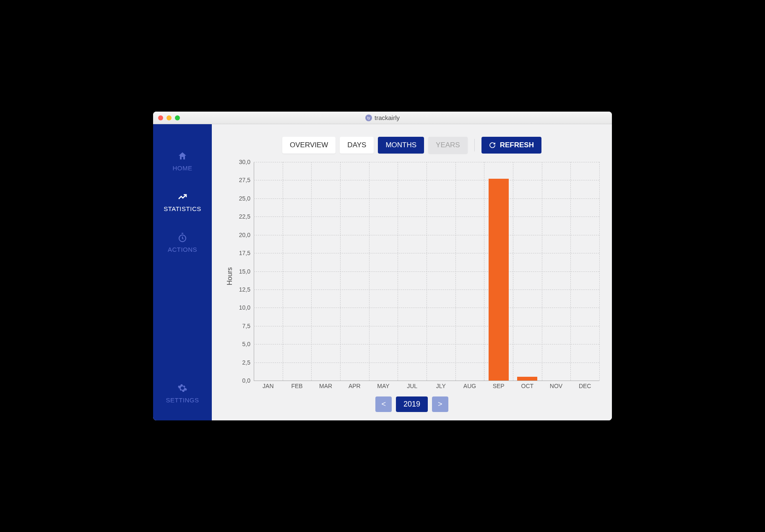  What do you see at coordinates (182, 397) in the screenshot?
I see `sidebar-item-settings: SETTINGS` at bounding box center [182, 397].